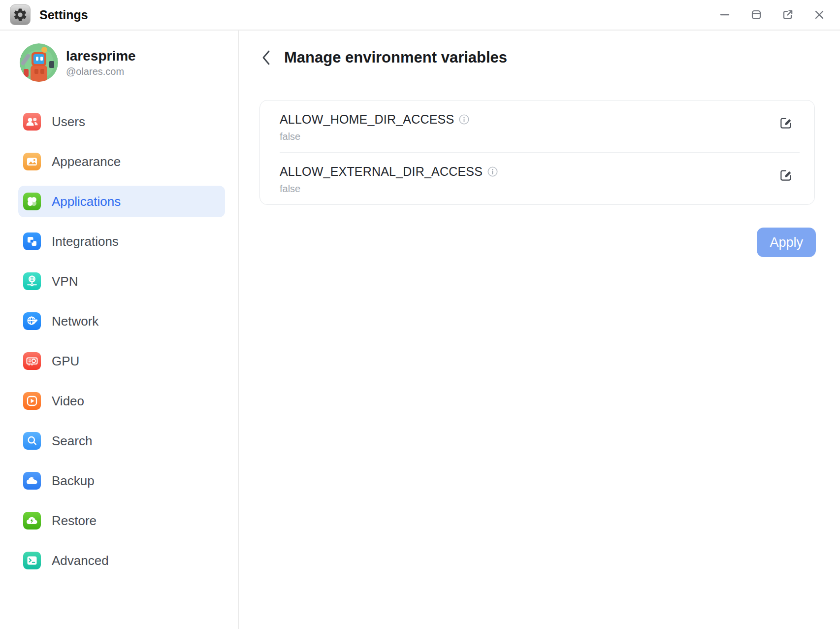 Image resolution: width=840 pixels, height=629 pixels. What do you see at coordinates (65, 362) in the screenshot?
I see `sidebar-item-label: GPU` at bounding box center [65, 362].